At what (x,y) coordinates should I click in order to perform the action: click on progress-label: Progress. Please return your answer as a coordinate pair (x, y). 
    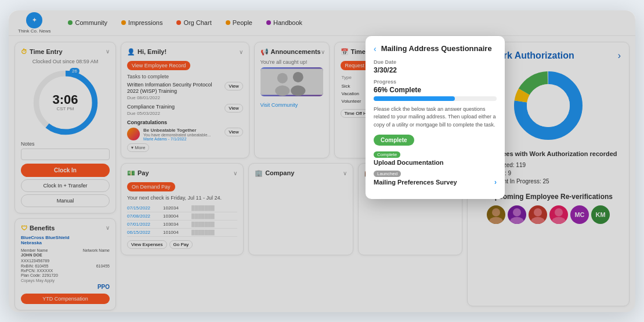
    Looking at the image, I should click on (435, 82).